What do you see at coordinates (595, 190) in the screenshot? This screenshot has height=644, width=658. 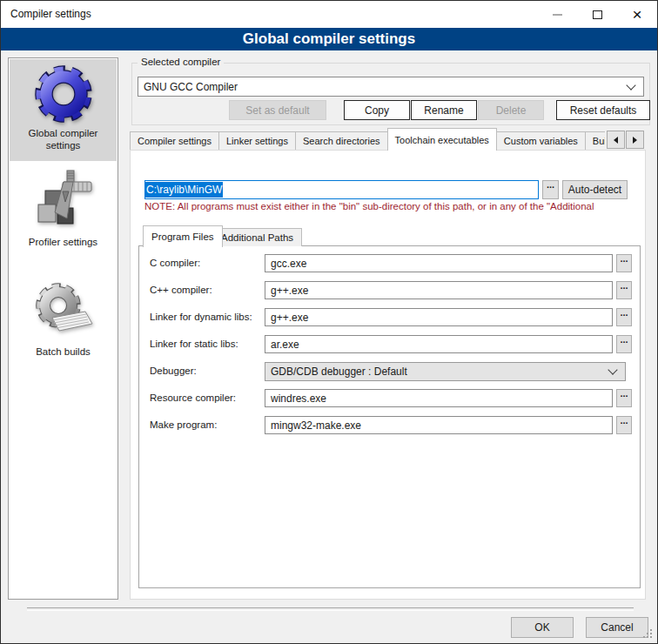 I see `auto-detect-button: Auto-detect` at bounding box center [595, 190].